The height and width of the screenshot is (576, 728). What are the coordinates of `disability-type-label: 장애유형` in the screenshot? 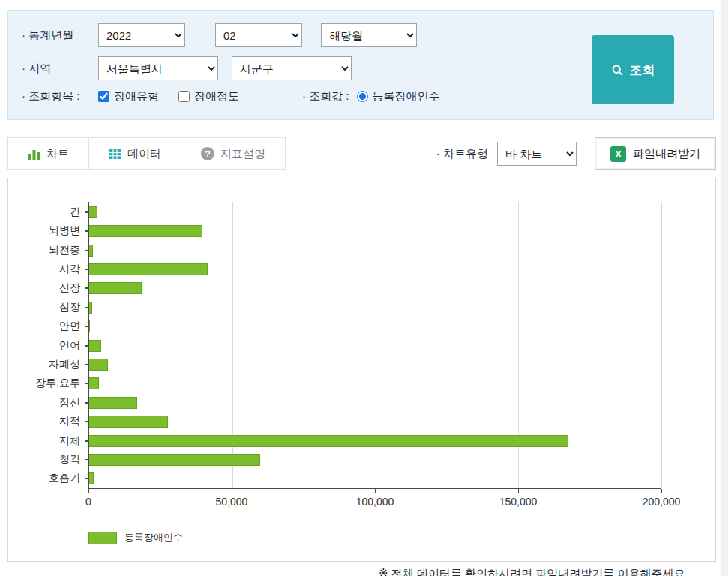 It's located at (136, 96).